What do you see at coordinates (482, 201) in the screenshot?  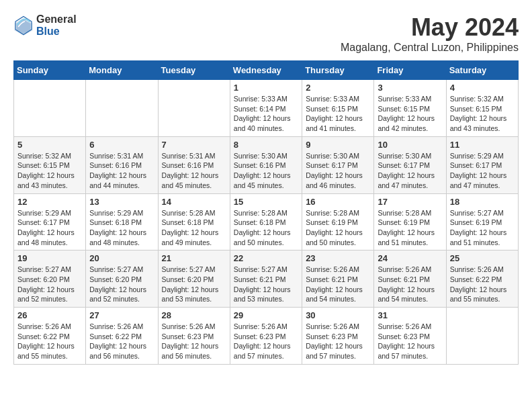 I see `day-number: 18` at bounding box center [482, 201].